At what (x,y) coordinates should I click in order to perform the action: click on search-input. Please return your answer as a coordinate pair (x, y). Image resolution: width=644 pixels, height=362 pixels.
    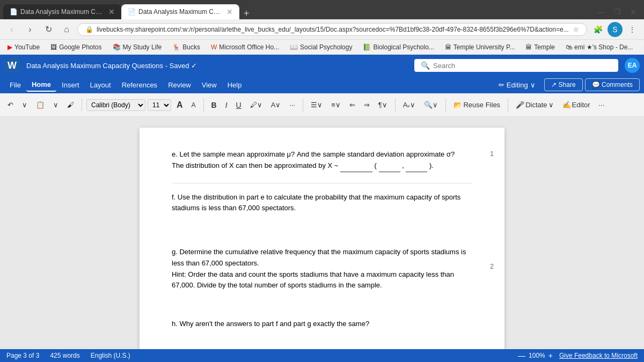
    Looking at the image, I should click on (523, 65).